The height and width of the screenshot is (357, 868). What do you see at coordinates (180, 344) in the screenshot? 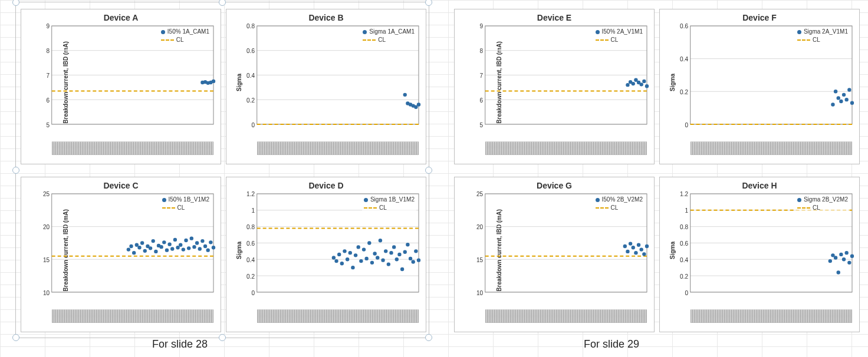
I see `caption-slide28: For slide 28` at bounding box center [180, 344].